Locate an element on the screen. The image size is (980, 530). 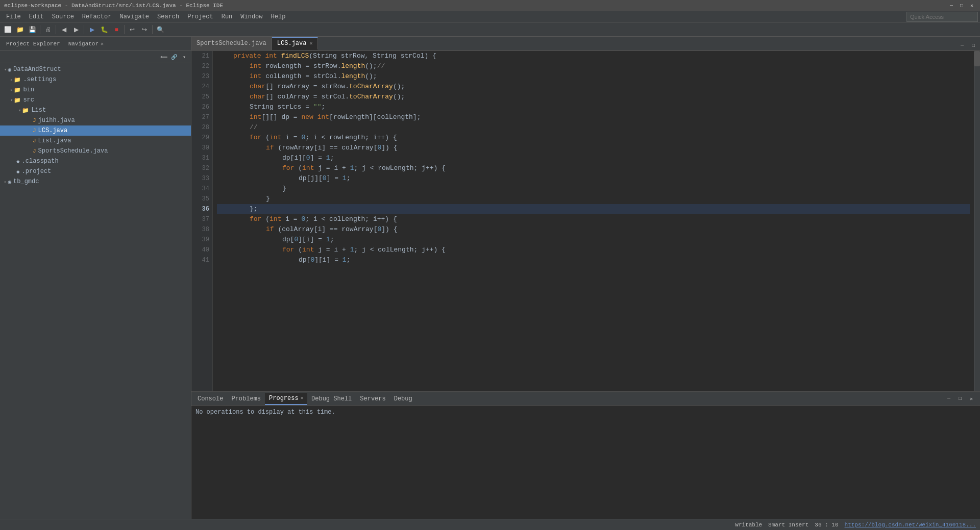
tree-item-list: ▾ 📁 List is located at coordinates (95, 110).